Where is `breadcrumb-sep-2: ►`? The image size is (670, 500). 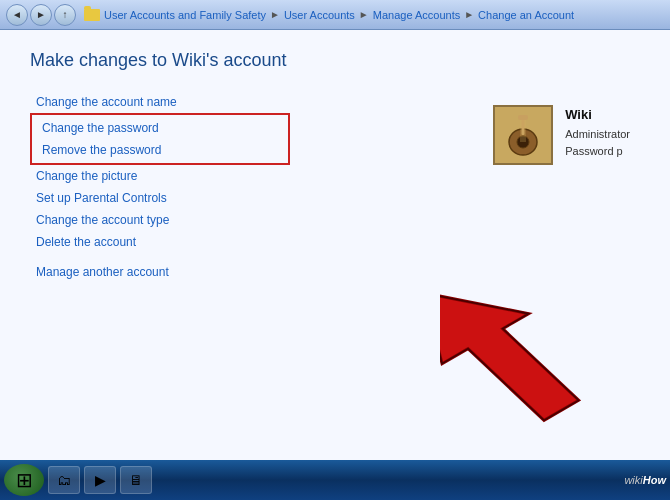
breadcrumb-sep-2: ► is located at coordinates (364, 14).